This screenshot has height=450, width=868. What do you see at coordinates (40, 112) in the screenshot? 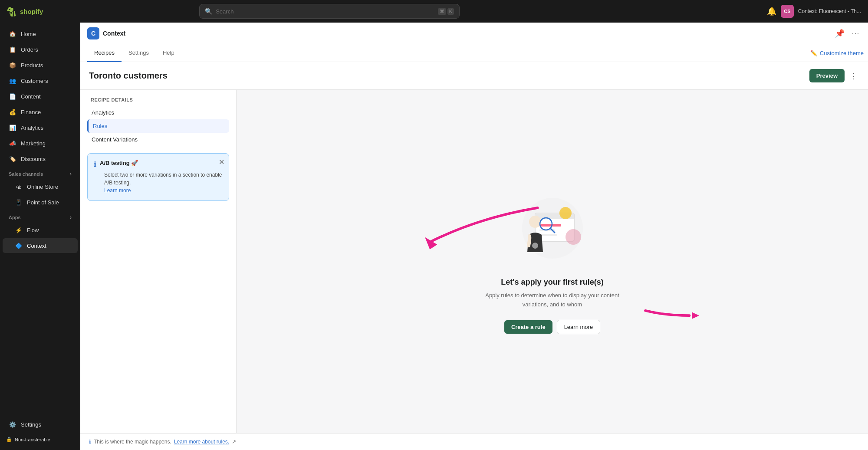
I see `sidebar-item-finance: 💰 Finance` at bounding box center [40, 112].